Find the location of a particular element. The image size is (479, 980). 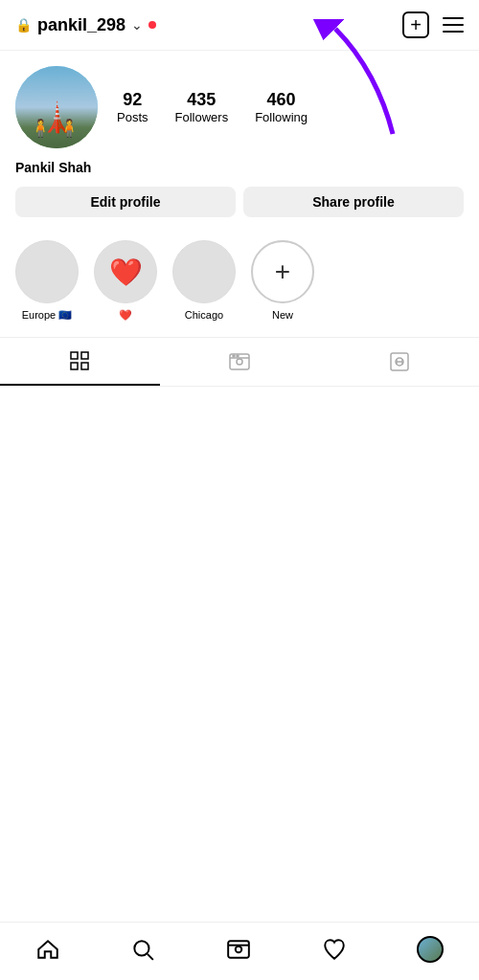

highlight-circle-chicago is located at coordinates (204, 272).